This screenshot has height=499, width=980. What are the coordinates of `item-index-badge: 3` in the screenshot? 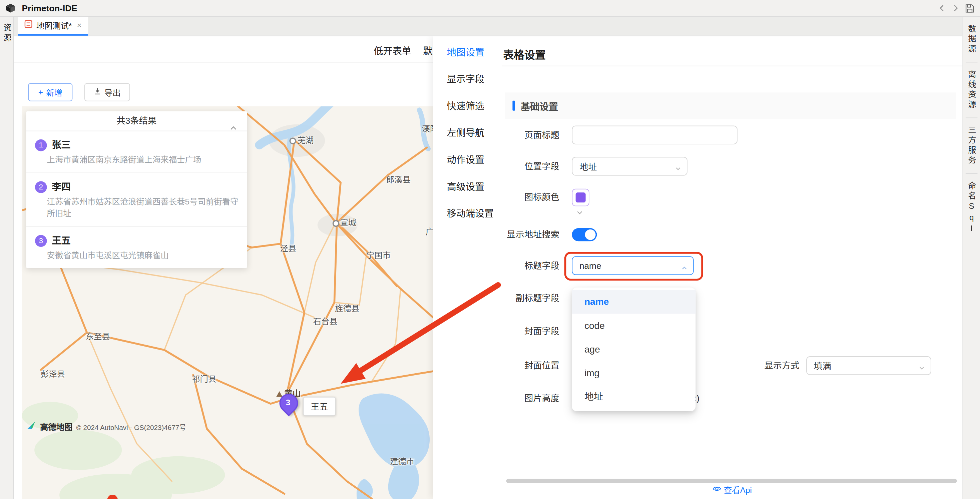 It's located at (41, 241).